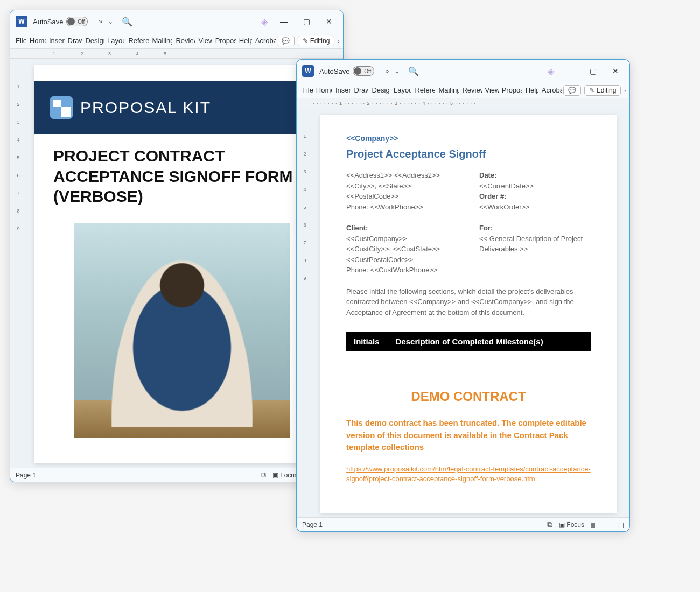 The height and width of the screenshot is (592, 700). What do you see at coordinates (535, 207) in the screenshot?
I see `order-value: <<WorkOrder>>` at bounding box center [535, 207].